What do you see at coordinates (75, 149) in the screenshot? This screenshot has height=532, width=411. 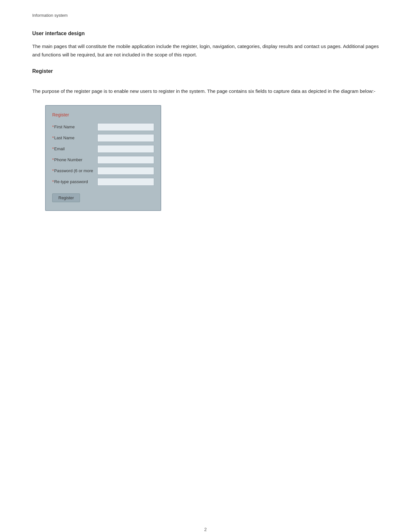 I see `label-email: *Email` at bounding box center [75, 149].